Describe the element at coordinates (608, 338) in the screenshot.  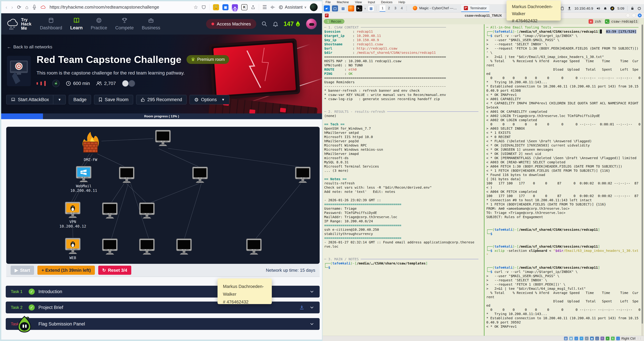
I see `keyboard-indicator-icon: A` at that location.